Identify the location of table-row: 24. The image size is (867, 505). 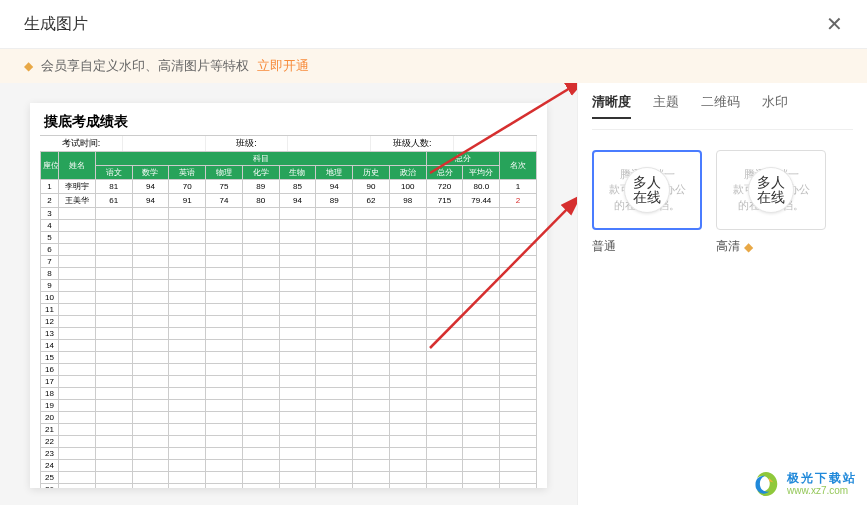
(289, 466).